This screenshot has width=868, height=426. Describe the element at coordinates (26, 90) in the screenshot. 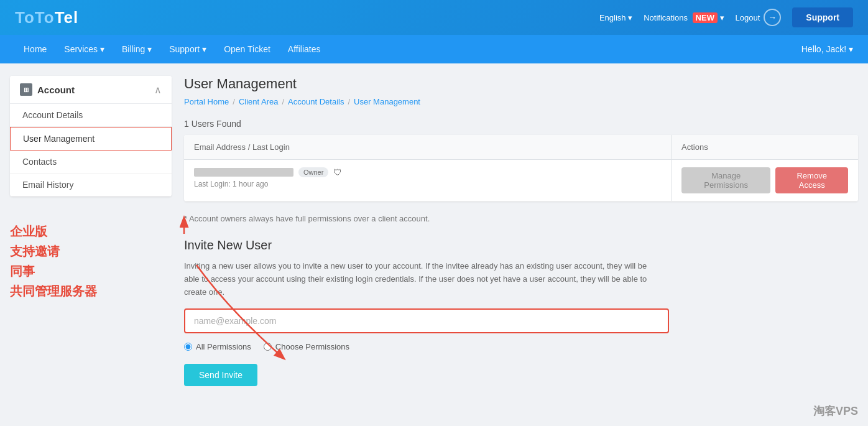

I see `account-icon: ⊞` at that location.